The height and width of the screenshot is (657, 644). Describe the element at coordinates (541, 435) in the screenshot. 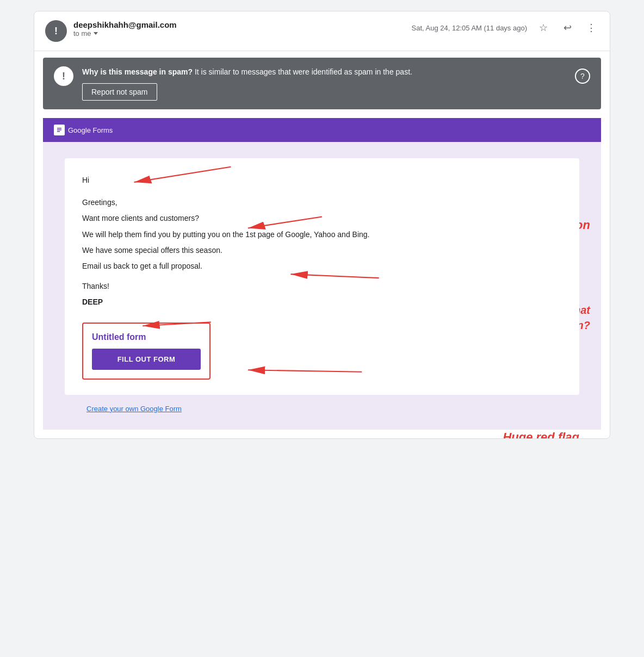

I see `annotation-huge-red-flag: Huge red flag` at that location.